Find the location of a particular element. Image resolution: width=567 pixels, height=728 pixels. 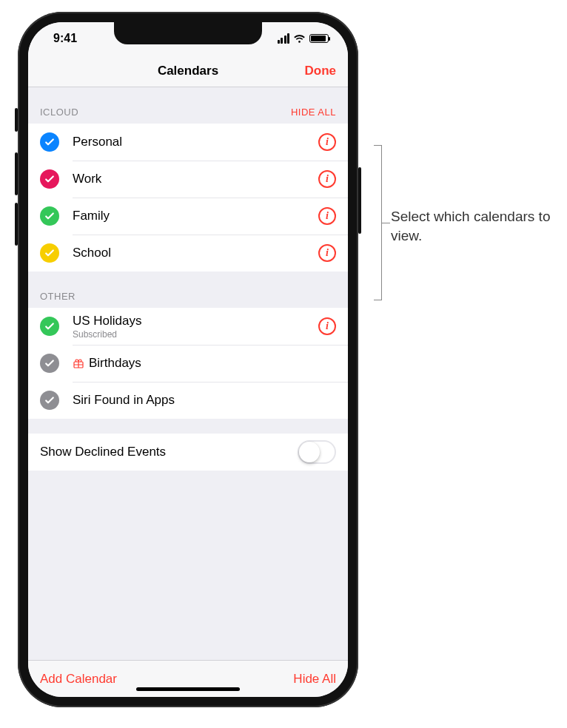

other-list: US HolidaysSubscribediBirthdaysSiri Foun… is located at coordinates (188, 363).